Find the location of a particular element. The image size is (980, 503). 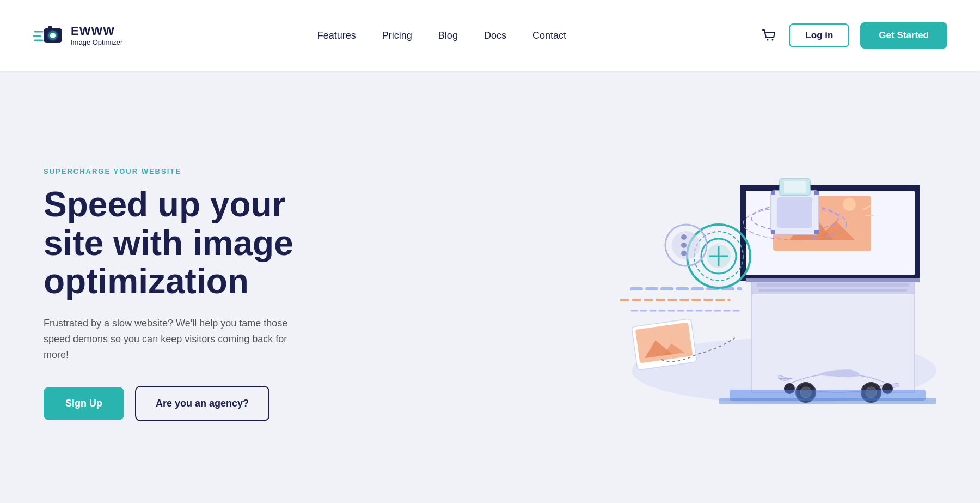

nav-link-docs: Docs is located at coordinates (495, 35).